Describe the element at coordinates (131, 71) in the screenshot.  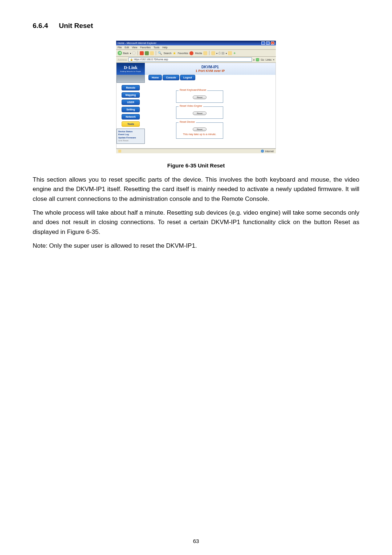
I see `brand-tagline: Building Networks for People` at that location.